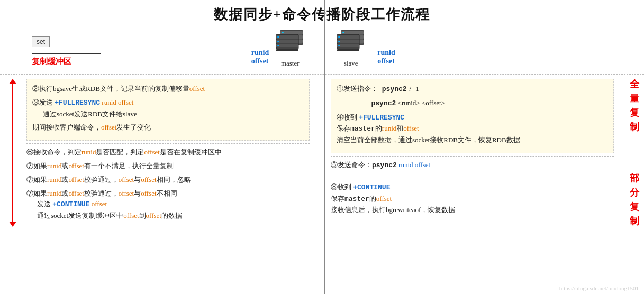  Describe the element at coordinates (472, 89) in the screenshot. I see `right-full-line-1: ①发送指令： psync2 ? -1` at that location.